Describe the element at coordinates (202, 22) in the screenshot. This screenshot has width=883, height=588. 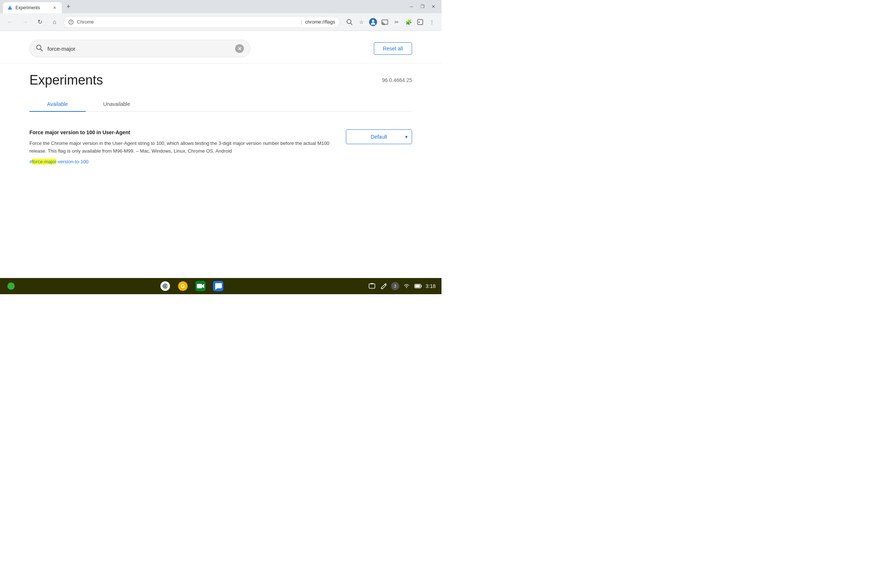
I see `address-bar: Chrome | chrome://flags` at that location.